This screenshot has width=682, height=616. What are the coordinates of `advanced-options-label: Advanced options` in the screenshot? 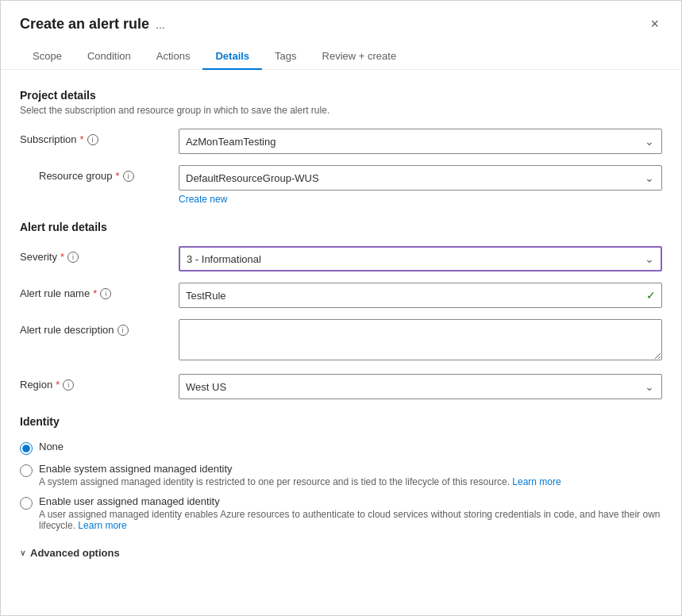 It's located at (75, 552).